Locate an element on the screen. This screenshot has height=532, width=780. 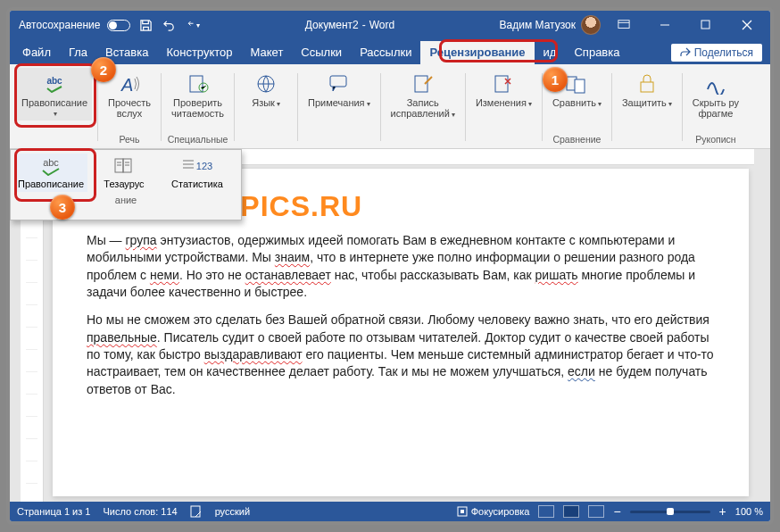
chevron-down-icon: ▾ is located at coordinates (55, 114).